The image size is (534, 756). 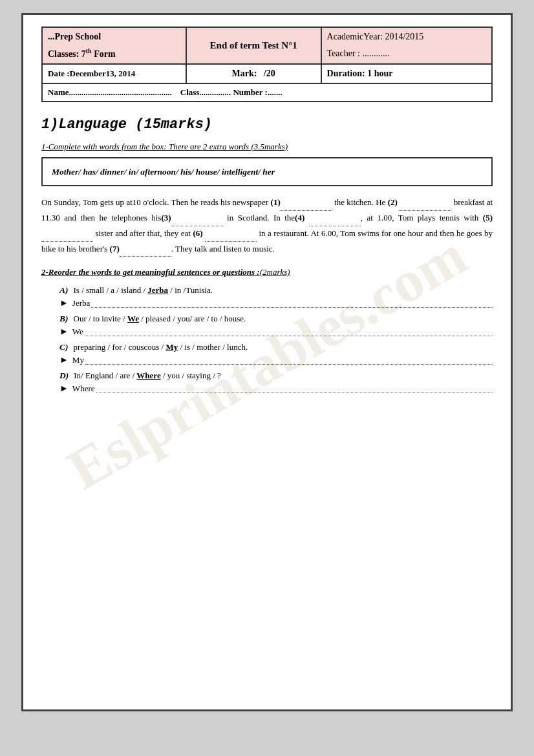 I want to click on ex1-instruction-part2: There are 2 extra words, so click(x=209, y=146).